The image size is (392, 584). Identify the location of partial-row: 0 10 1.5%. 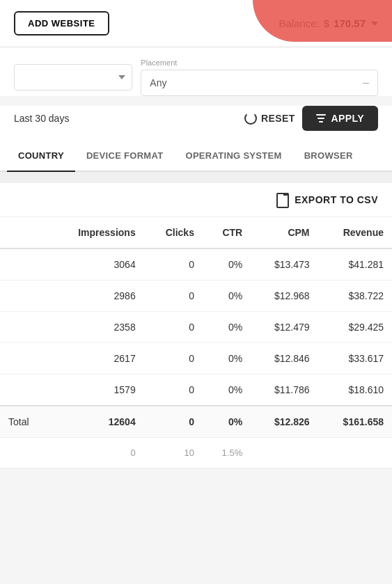
(196, 453).